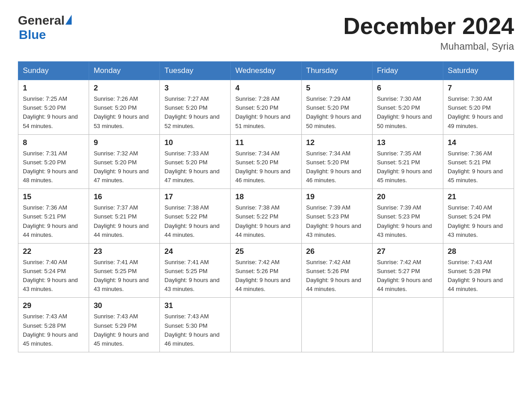 This screenshot has width=532, height=411. Describe the element at coordinates (429, 26) in the screenshot. I see `month-year-title: December 2024` at that location.